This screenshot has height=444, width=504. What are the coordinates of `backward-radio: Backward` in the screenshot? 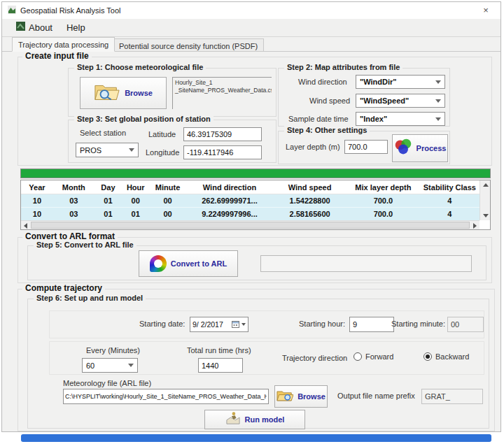 It's located at (447, 357).